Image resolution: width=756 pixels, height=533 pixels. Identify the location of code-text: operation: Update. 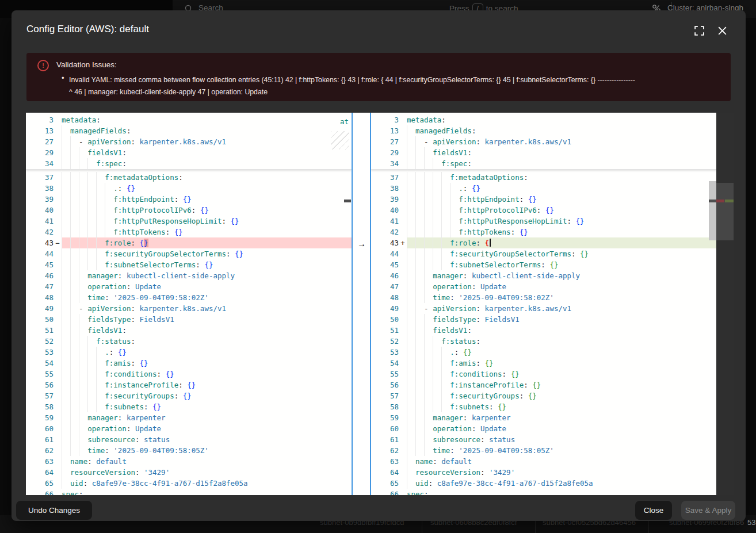
(207, 286).